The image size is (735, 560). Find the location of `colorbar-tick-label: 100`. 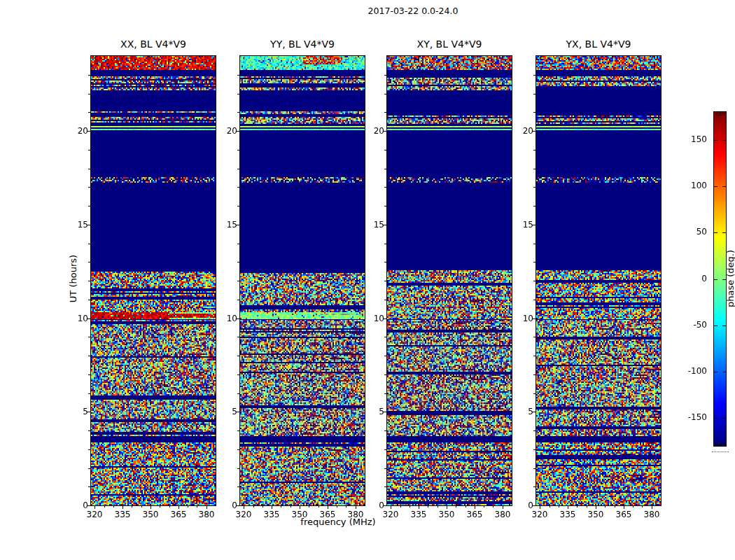

colorbar-tick-label: 100 is located at coordinates (689, 186).